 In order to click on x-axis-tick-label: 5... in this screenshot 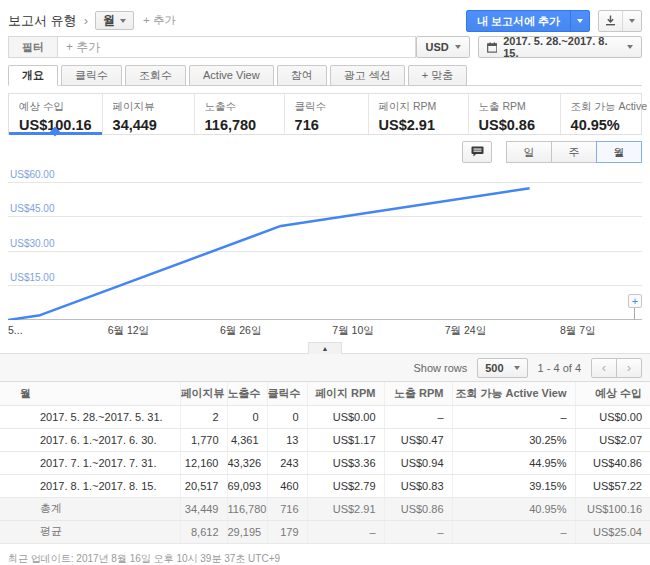, I will do `click(16, 330)`.